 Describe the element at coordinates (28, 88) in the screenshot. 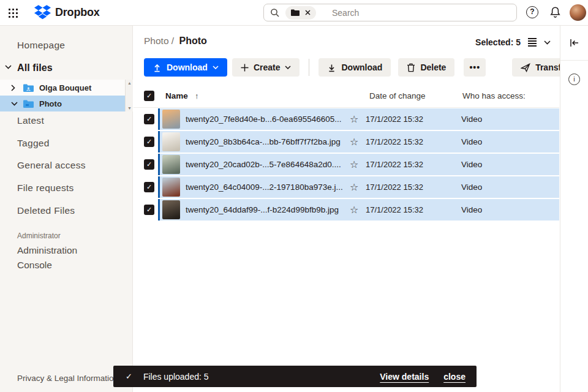

I see `shared-folder-icon` at that location.